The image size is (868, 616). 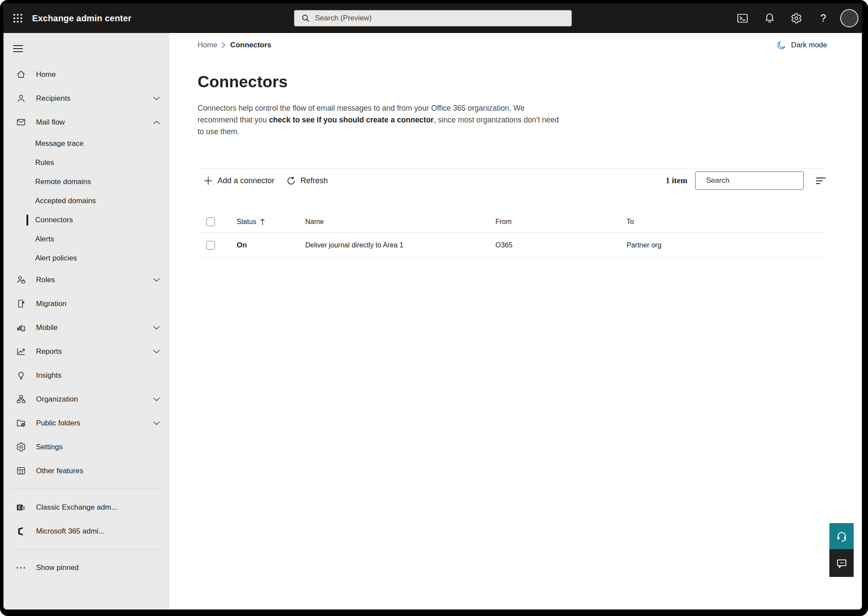 What do you see at coordinates (86, 375) in the screenshot?
I see `sidebar-item-insights: Insights` at bounding box center [86, 375].